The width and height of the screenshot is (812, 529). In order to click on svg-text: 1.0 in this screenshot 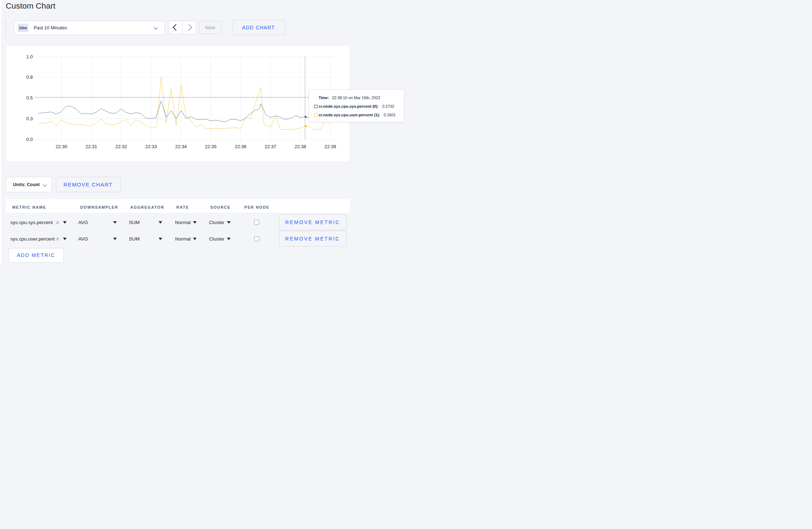, I will do `click(29, 57)`.